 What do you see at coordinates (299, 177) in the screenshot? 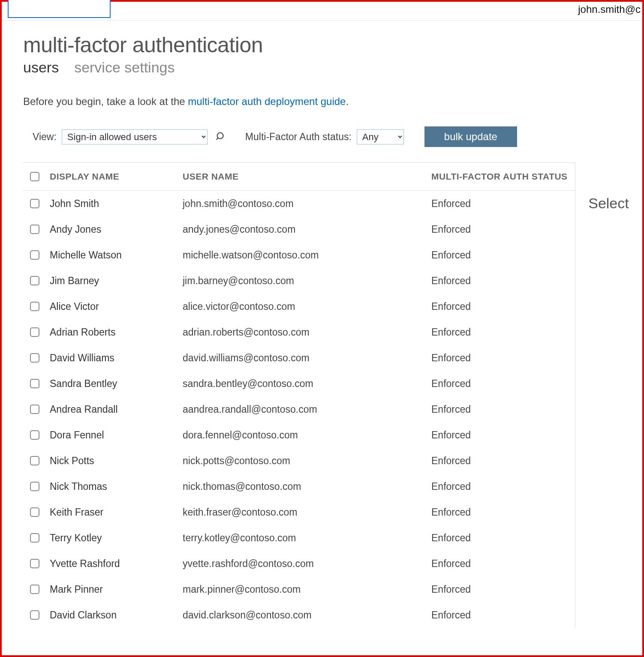
I see `table-header-row: DISPLAY NAME USER NAME MULTI-FACTOR AUTH…` at bounding box center [299, 177].